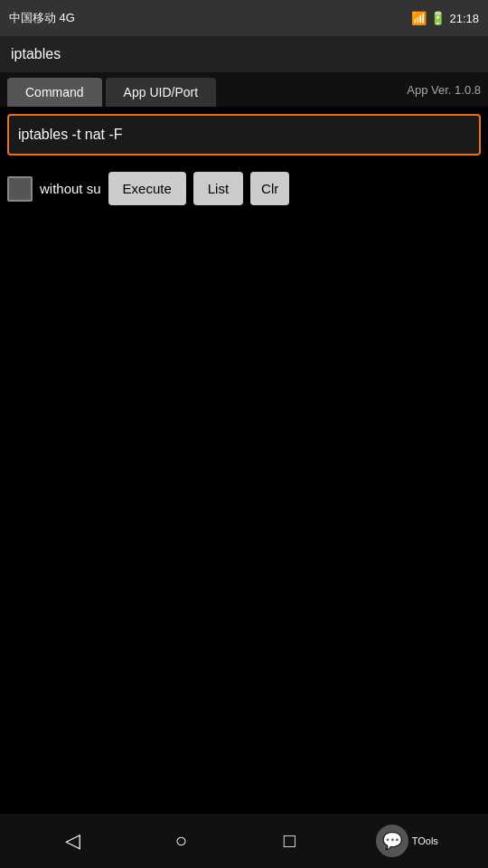 Image resolution: width=488 pixels, height=868 pixels. Describe the element at coordinates (244, 135) in the screenshot. I see `command-input` at that location.